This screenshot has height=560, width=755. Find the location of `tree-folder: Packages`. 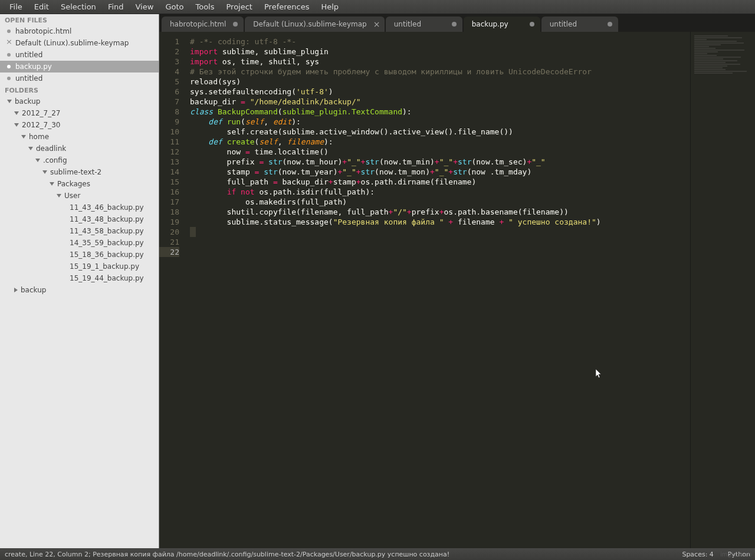

tree-folder: Packages is located at coordinates (79, 184).